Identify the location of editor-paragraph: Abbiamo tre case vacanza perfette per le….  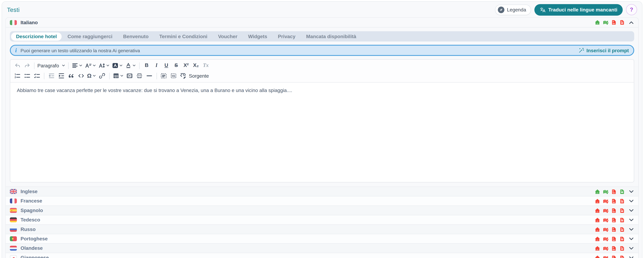
(322, 91).